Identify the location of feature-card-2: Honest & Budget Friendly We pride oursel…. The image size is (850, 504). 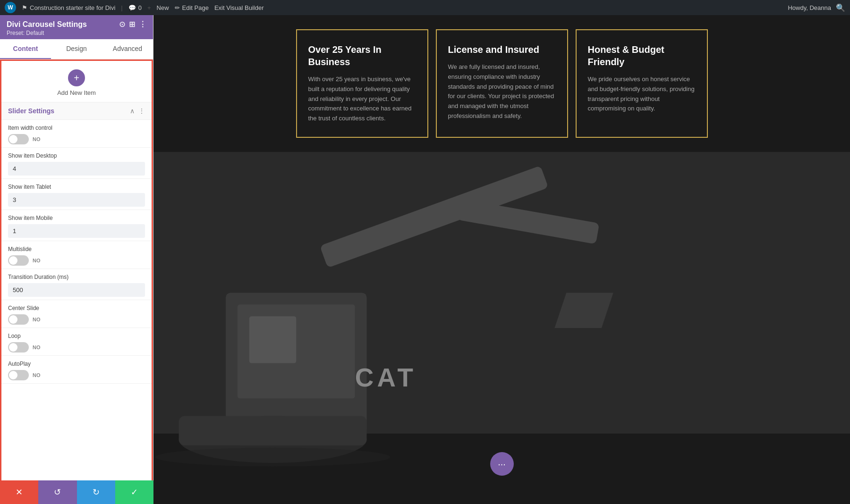
(642, 84).